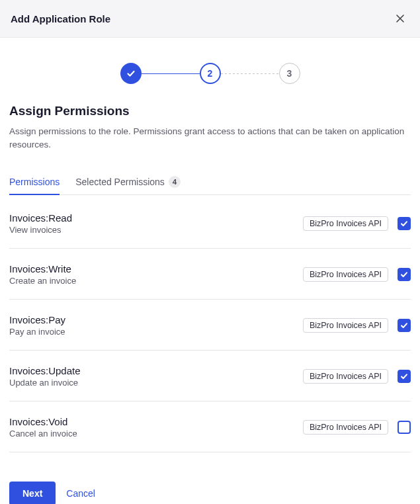 This screenshot has height=504, width=420. What do you see at coordinates (210, 224) in the screenshot?
I see `permission-row: Invoices:ReadView invoicesBizPro Invoice…` at bounding box center [210, 224].